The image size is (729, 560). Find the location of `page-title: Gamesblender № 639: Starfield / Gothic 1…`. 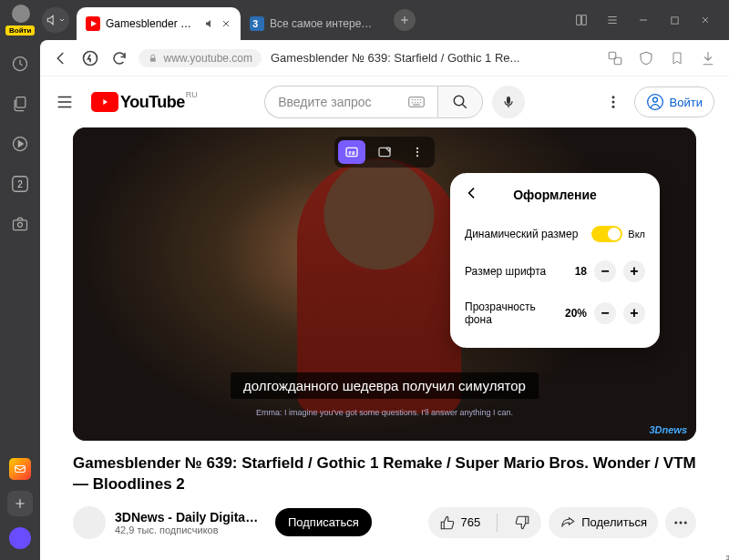

page-title: Gamesblender № 639: Starfield / Gothic 1… is located at coordinates (434, 58).